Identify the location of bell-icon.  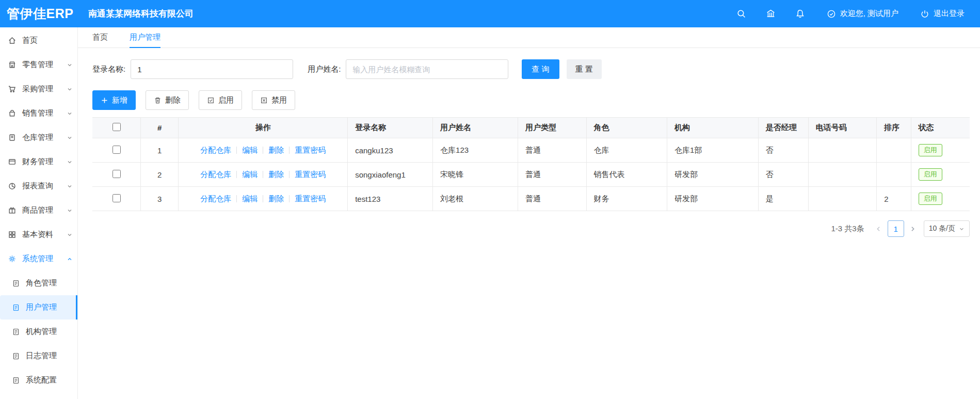
(800, 13).